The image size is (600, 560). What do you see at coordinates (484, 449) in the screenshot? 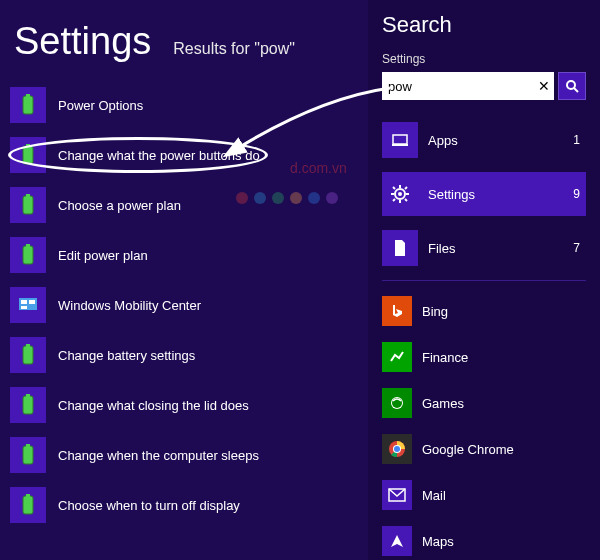
I see `app-chrome: Google Chrome` at bounding box center [484, 449].